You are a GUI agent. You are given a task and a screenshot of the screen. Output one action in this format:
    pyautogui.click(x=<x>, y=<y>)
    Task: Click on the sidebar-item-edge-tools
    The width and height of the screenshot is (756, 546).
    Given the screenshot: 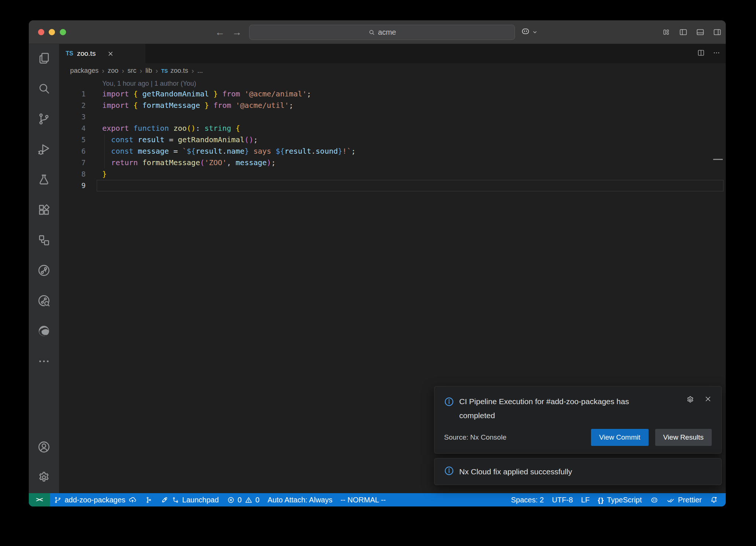 What is the action you would take?
    pyautogui.click(x=44, y=332)
    